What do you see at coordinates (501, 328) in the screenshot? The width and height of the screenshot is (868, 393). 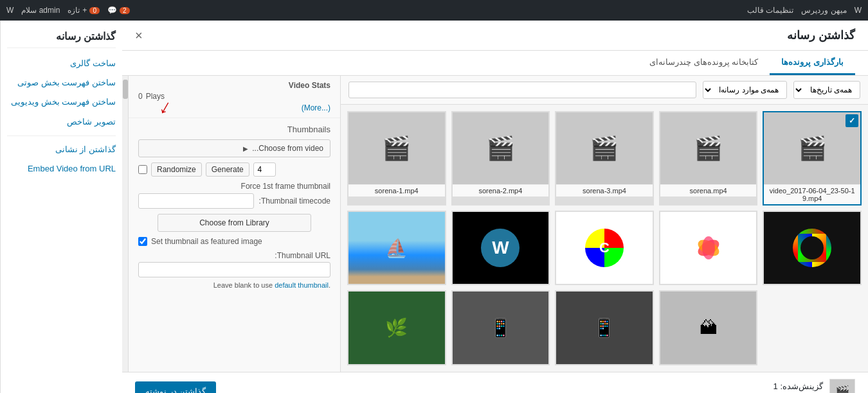 I see `media-thumb-phone1: 📱` at bounding box center [501, 328].